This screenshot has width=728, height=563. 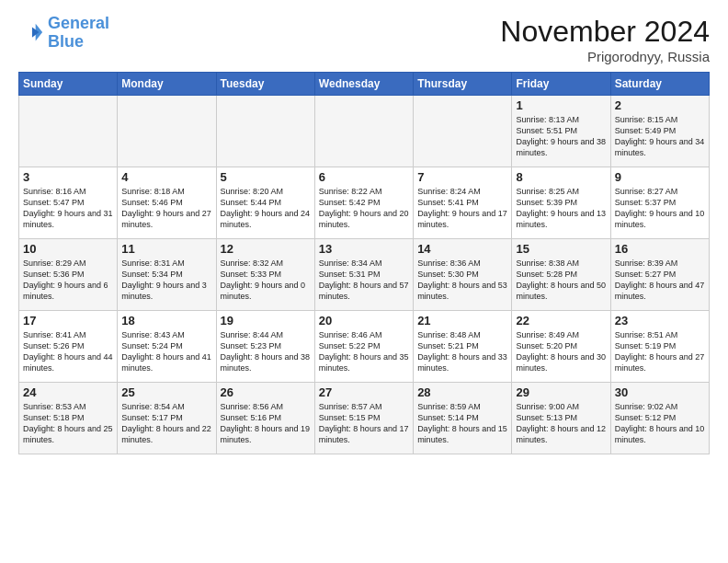 I want to click on calendar-cell: 21Sunrise: 8:48 AM Sunset: 5:21 PM Dayli…, so click(x=463, y=347).